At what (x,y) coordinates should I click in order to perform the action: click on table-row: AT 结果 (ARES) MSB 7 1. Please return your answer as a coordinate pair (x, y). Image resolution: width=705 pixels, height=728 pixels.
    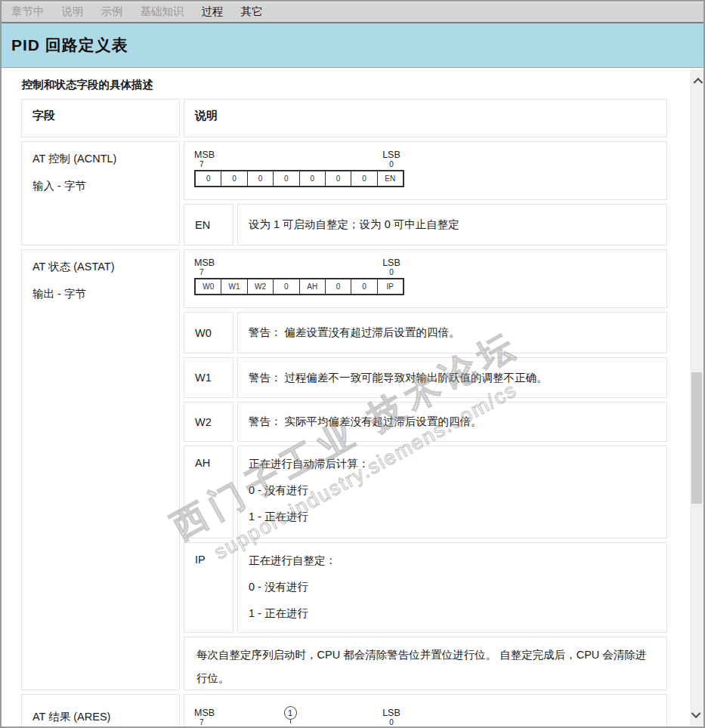
    Looking at the image, I should click on (345, 711).